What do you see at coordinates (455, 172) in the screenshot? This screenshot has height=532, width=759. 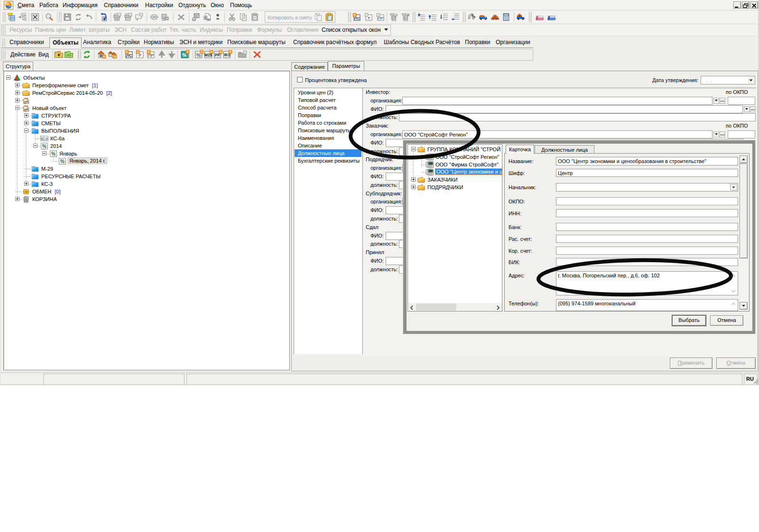 I see `dialog-tree-item-4: ООО "Центр экономики и ц` at bounding box center [455, 172].